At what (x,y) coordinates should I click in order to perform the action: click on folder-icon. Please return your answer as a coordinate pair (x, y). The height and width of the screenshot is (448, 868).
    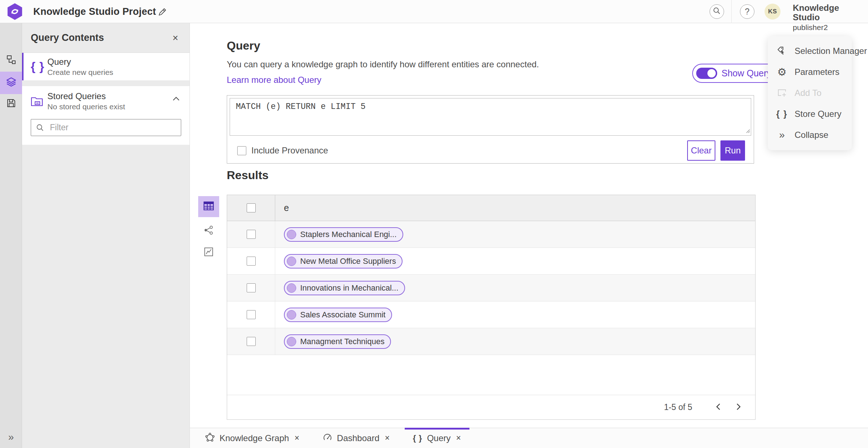
    Looking at the image, I should click on (39, 101).